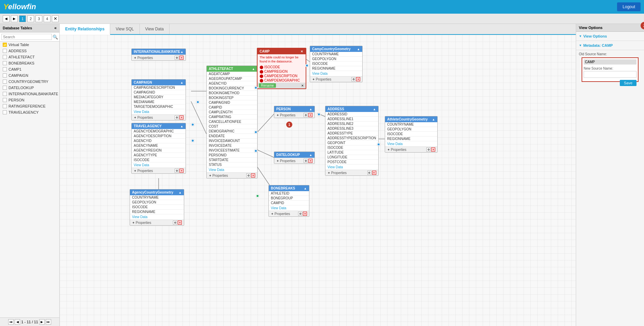 Image resolution: width=644 pixels, height=326 pixels. I want to click on tab-view-sql: View SQL, so click(125, 29).